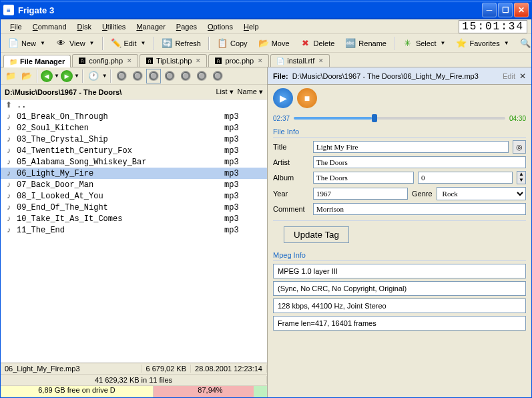 The height and width of the screenshot is (398, 532). What do you see at coordinates (399, 288) in the screenshot?
I see `mpeg-info-line: (Sync, No CRC, No Copyright, Original)` at bounding box center [399, 288].